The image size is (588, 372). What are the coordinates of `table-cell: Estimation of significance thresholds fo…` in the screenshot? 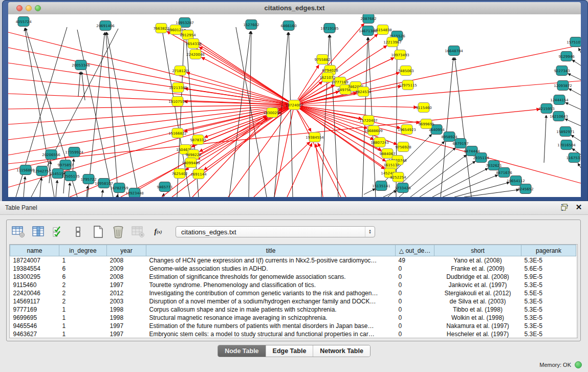 It's located at (271, 277).